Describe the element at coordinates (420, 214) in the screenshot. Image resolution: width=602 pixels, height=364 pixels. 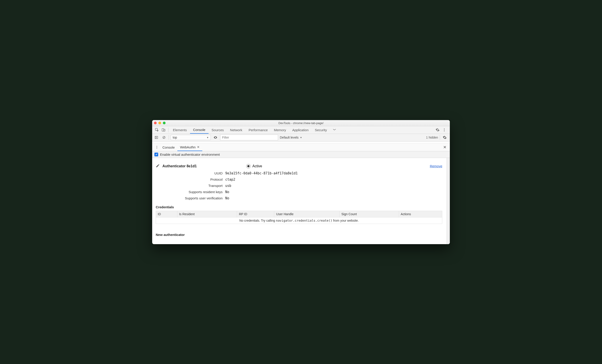
I see `col-actions: Actions` at that location.